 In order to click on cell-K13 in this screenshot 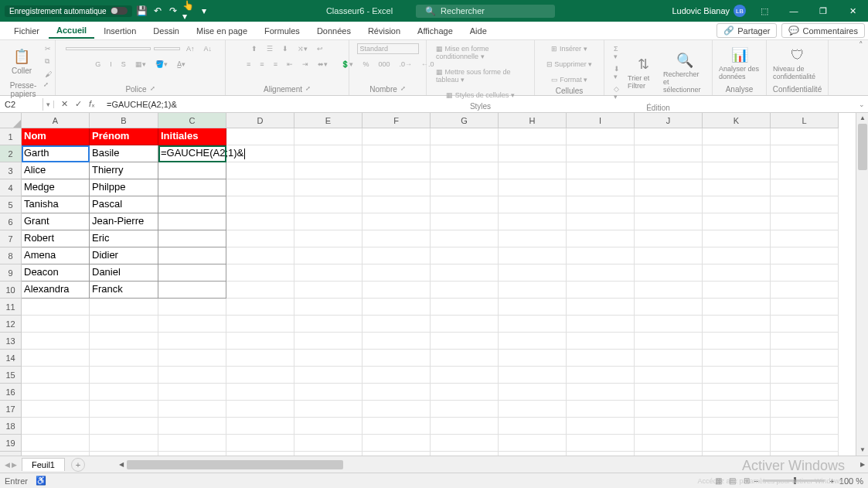, I will do `click(737, 341)`.